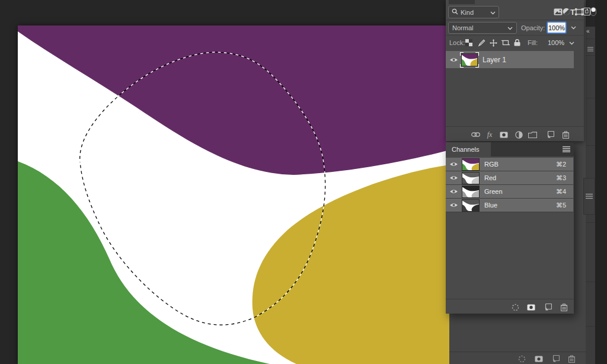 Image resolution: width=607 pixels, height=364 pixels. What do you see at coordinates (561, 205) in the screenshot?
I see `channel-shortcut: ⌘5` at bounding box center [561, 205].